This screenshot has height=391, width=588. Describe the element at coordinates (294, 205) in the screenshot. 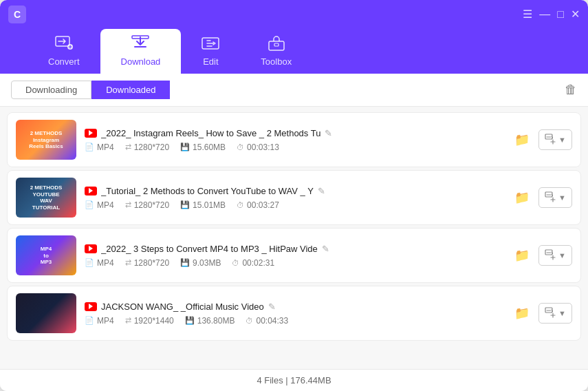

I see `file-meta-2: 📄 MP4 ⇄ 1280*720 💾 15.01MB ⏱` at that location.